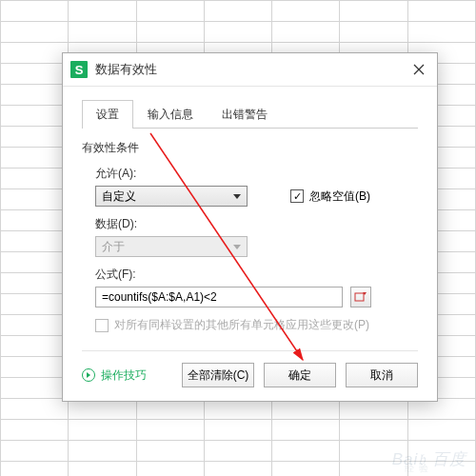  What do you see at coordinates (257, 225) in the screenshot?
I see `data-label: 数据(D):` at bounding box center [257, 225].